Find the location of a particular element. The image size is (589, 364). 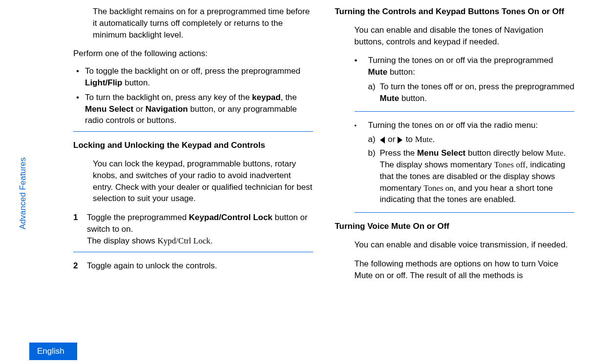

lock-intro: You can lock the keypad, programmable bu… is located at coordinates (203, 182).